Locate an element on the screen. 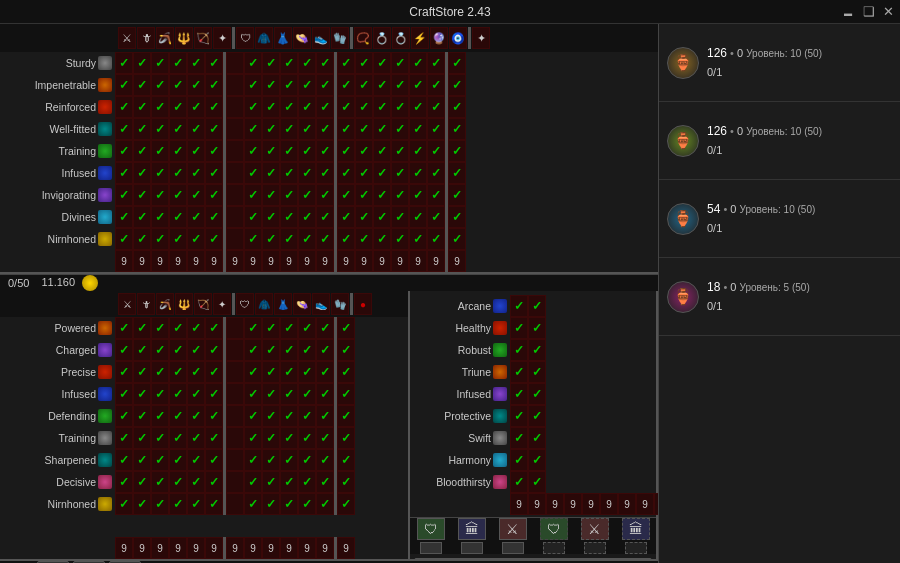 The height and width of the screenshot is (563, 900). minimize-button: 🗕 is located at coordinates (848, 12).